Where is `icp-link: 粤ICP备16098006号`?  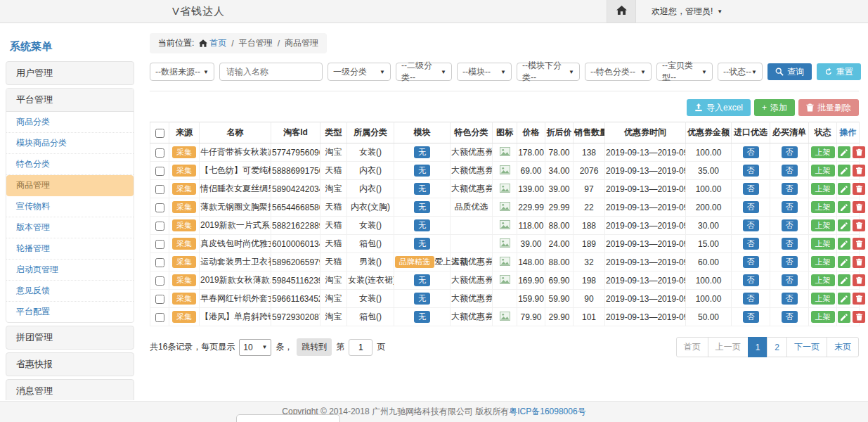
icp-link: 粤ICP备16098006号 is located at coordinates (547, 412).